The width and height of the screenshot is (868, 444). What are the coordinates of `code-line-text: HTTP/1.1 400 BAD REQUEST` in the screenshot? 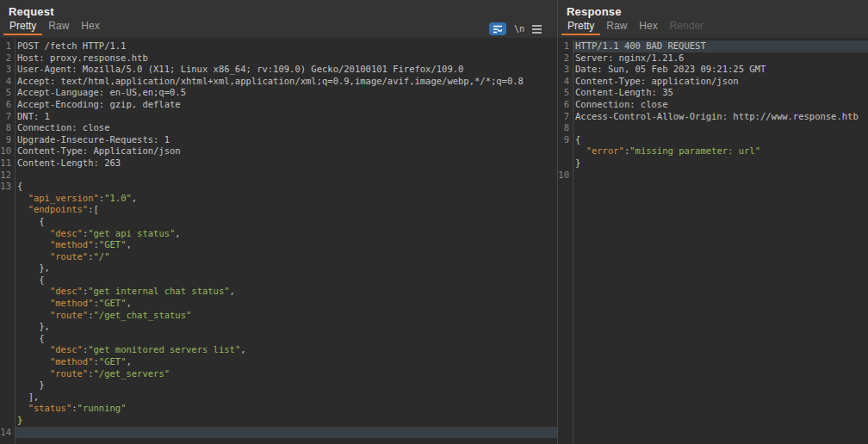 It's located at (720, 46).